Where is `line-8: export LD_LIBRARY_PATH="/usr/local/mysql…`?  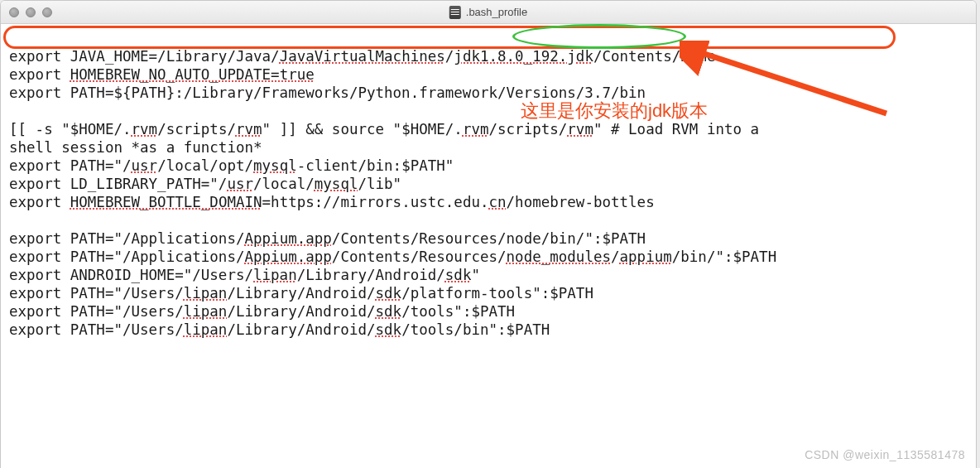
line-8: export LD_LIBRARY_PATH="/usr/local/mysql… is located at coordinates (205, 184).